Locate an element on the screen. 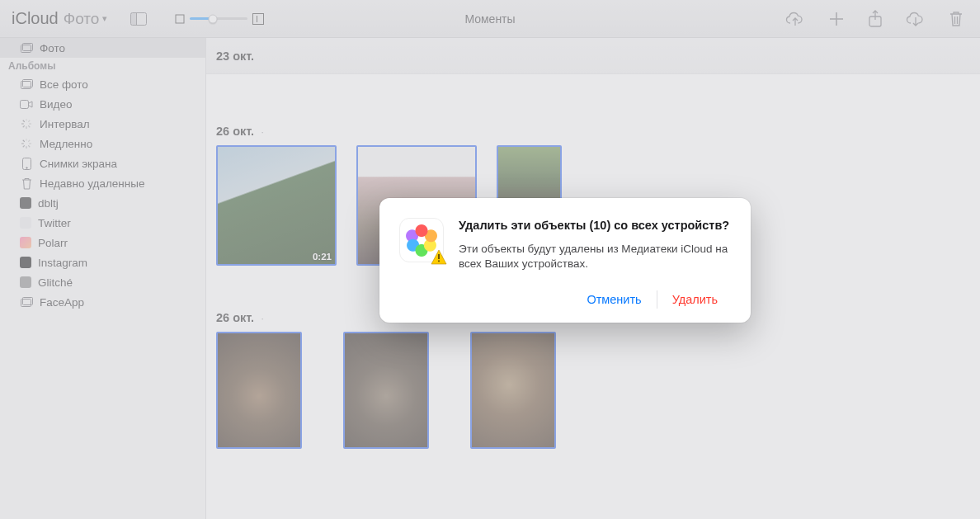 This screenshot has height=519, width=980. button-divider is located at coordinates (657, 300).